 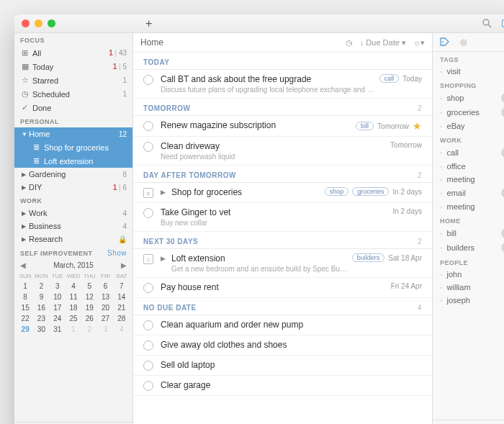 What do you see at coordinates (468, 248) in the screenshot?
I see `tag-item-builders: ◦builders1` at bounding box center [468, 248].